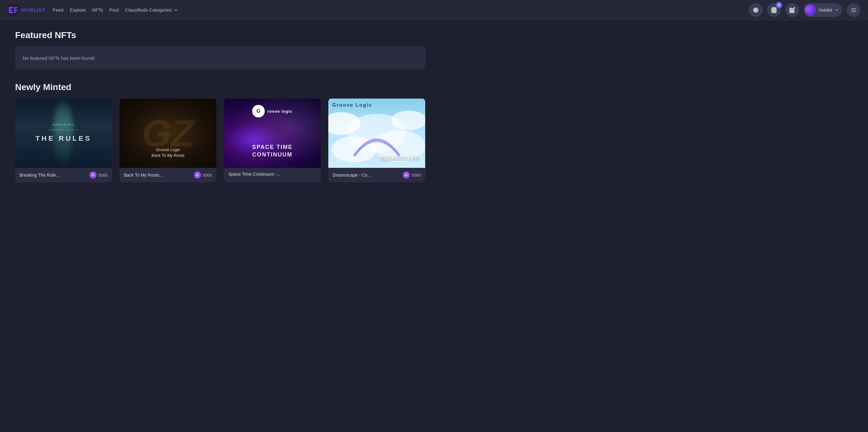 The width and height of the screenshot is (868, 432). What do you see at coordinates (352, 175) in the screenshot?
I see `nft-card-4-title: Dreamscape - Co...` at bounding box center [352, 175].